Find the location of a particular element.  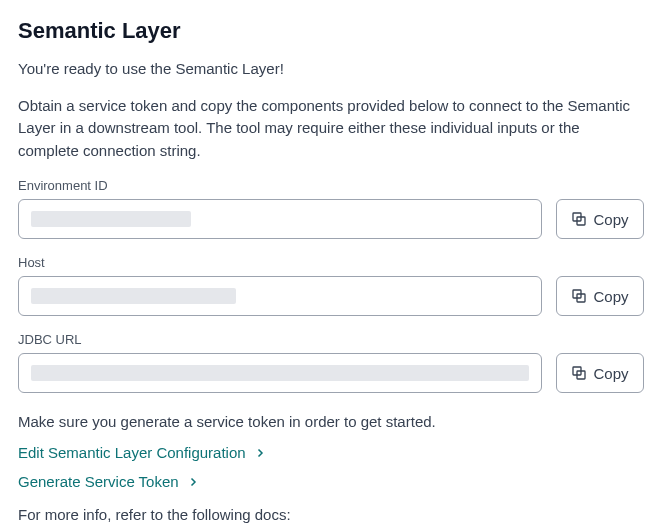

docs-intro: For more info, refer to the following do… is located at coordinates (331, 514).